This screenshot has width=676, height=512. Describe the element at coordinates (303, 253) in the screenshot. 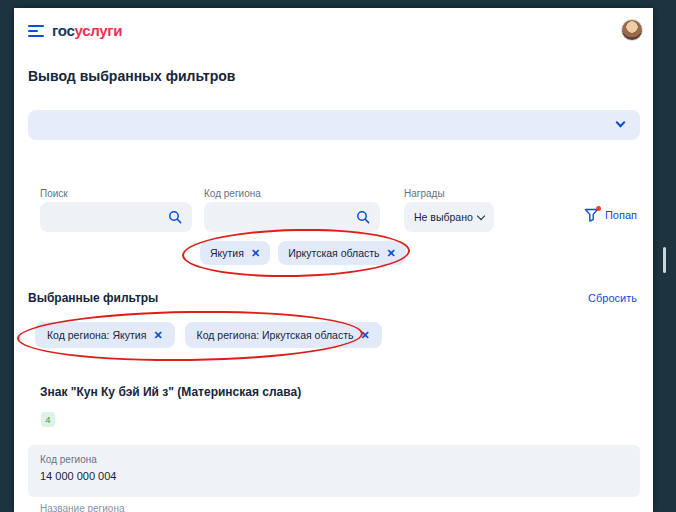

I see `region-chips-row: Якутия ✕ Иркутская область ✕` at that location.